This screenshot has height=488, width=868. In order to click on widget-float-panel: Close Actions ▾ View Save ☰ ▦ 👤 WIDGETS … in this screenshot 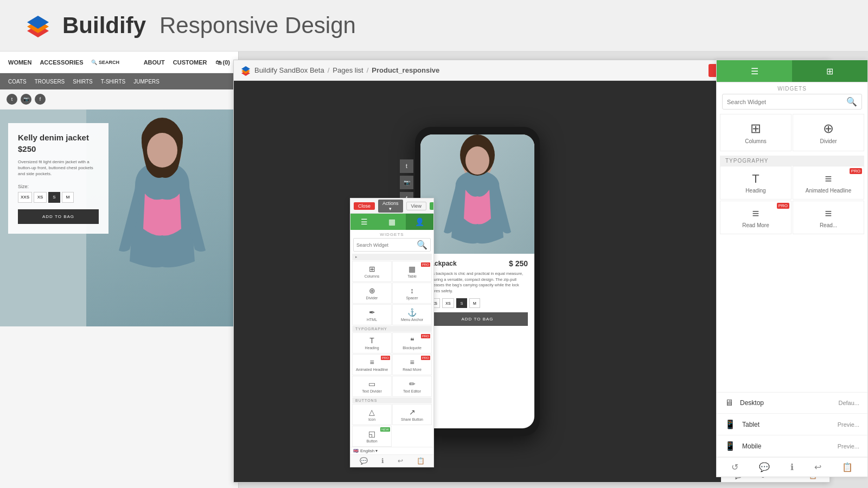, I will do `click(392, 333)`.